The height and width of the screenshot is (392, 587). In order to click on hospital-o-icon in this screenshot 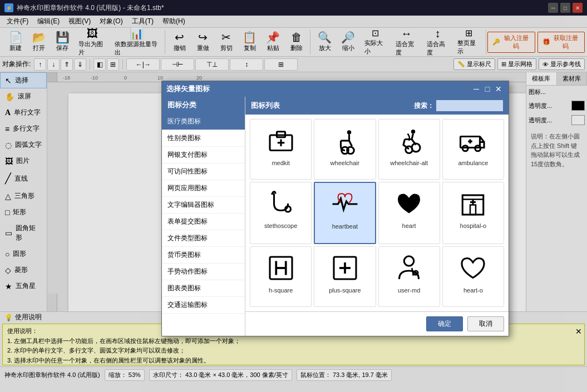, I will do `click(473, 204)`.